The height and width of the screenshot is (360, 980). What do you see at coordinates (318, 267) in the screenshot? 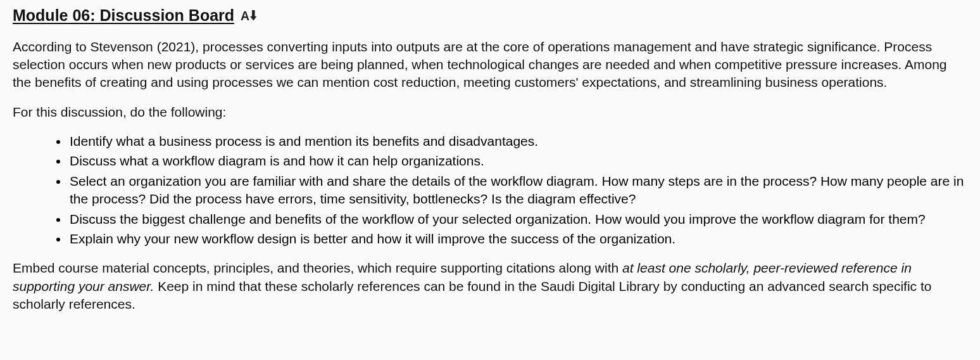
I see `closing-pre: Embed course material concepts, principl…` at bounding box center [318, 267].